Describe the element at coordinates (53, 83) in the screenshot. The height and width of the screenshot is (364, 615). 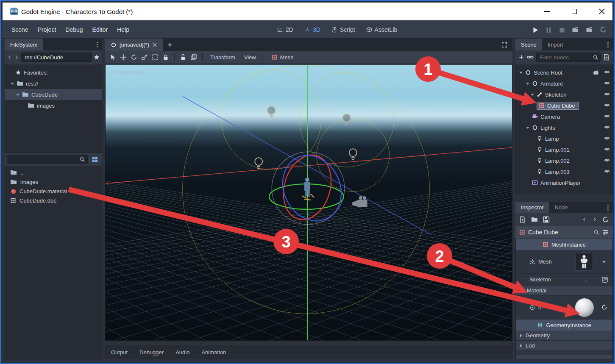
I see `tree-item-res: res://` at that location.